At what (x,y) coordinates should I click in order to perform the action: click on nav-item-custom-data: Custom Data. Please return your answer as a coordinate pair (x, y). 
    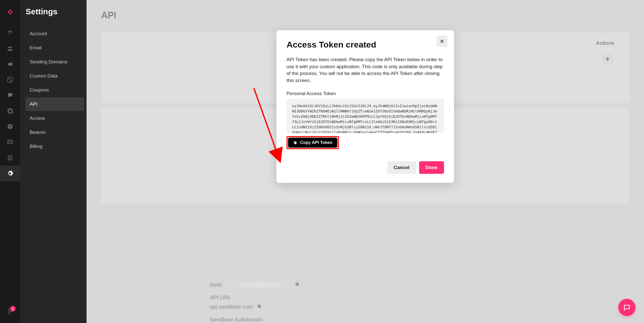
    Looking at the image, I should click on (55, 76).